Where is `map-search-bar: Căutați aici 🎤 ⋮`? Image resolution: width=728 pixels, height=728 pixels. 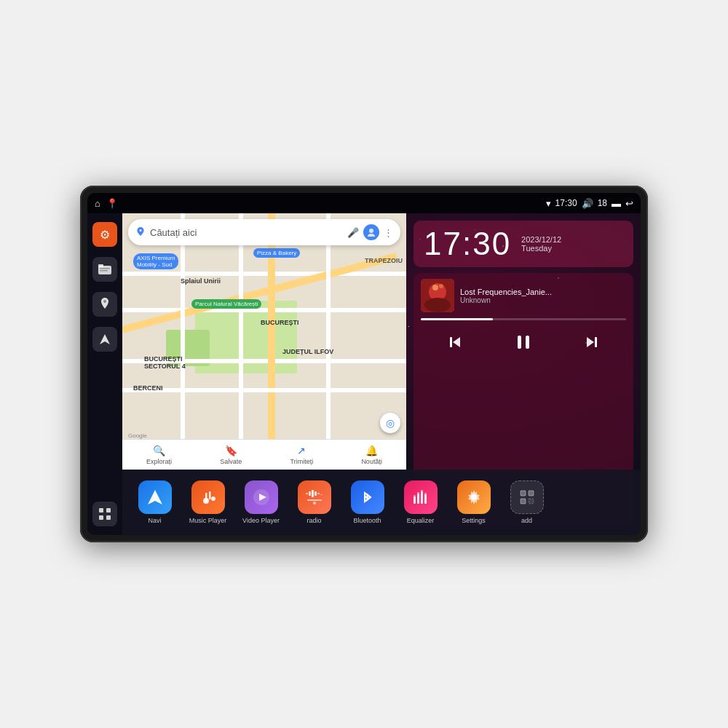 map-search-bar: Căutați aici 🎤 ⋮ is located at coordinates (264, 232).